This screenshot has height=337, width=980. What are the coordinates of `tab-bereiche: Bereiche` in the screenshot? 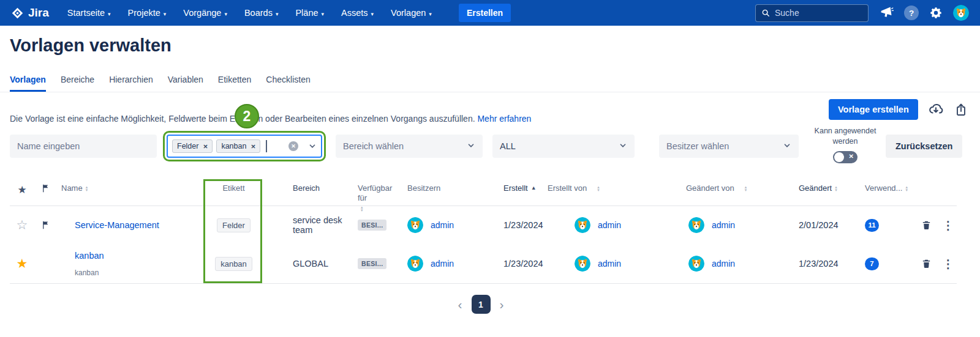 It's located at (77, 83).